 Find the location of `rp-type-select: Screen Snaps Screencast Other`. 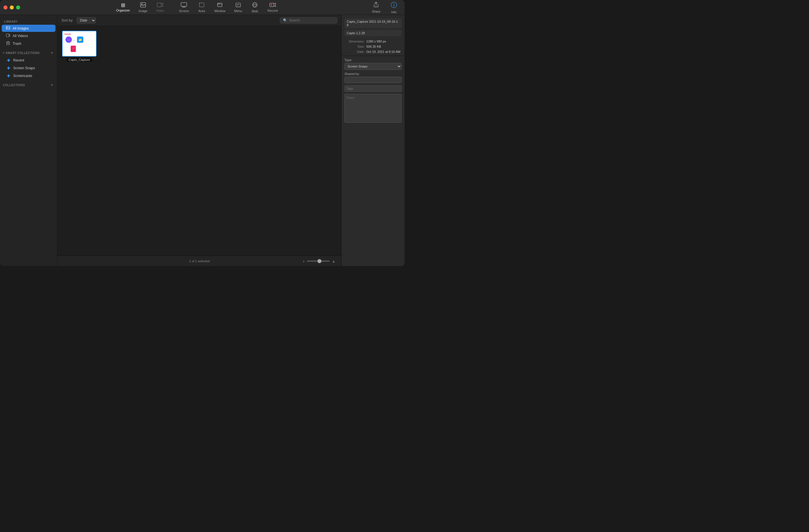

rp-type-select: Screen Snaps Screencast Other is located at coordinates (373, 66).